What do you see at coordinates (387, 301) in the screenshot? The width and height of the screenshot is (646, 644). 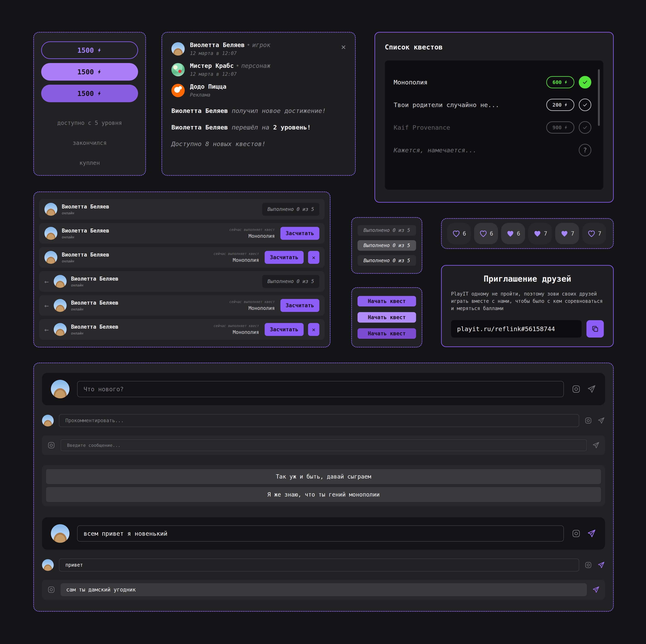 I see `start-quest-button-default: Начать квест` at bounding box center [387, 301].